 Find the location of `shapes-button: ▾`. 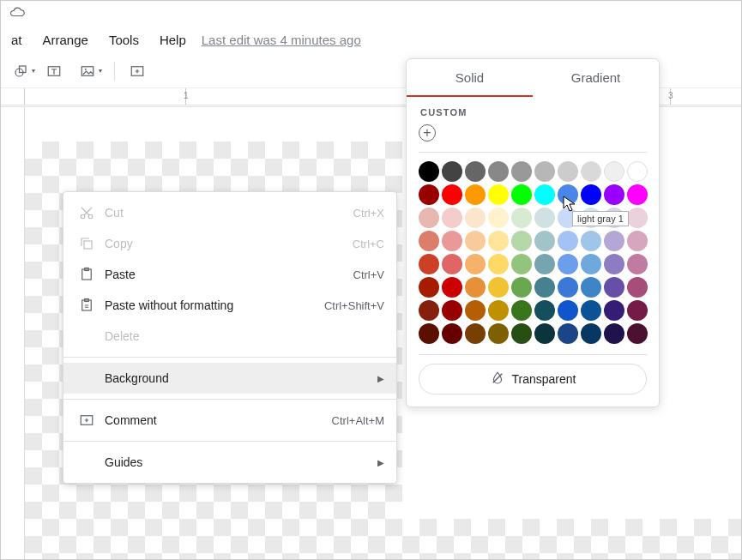

shapes-button: ▾ is located at coordinates (21, 71).